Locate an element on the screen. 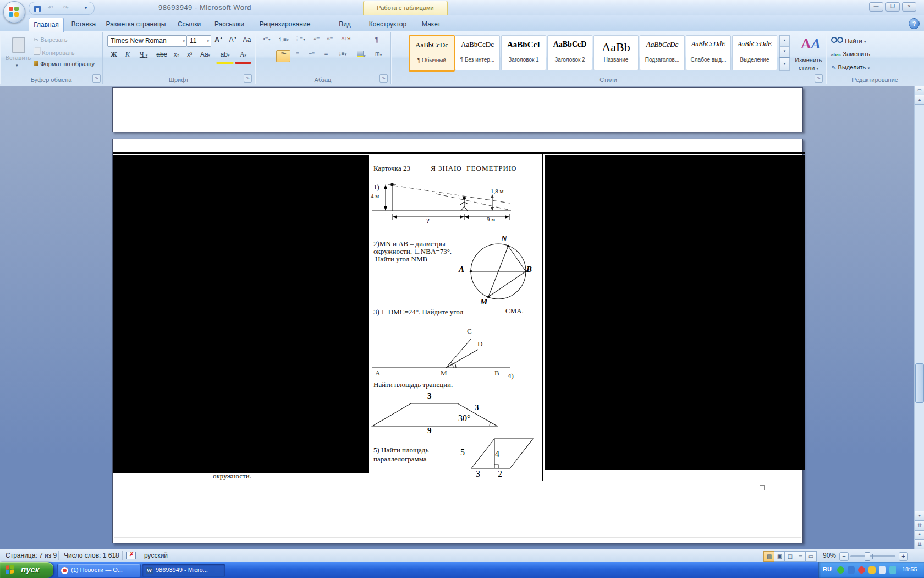 The height and width of the screenshot is (578, 924). next-page-button: ⇊ is located at coordinates (920, 544).